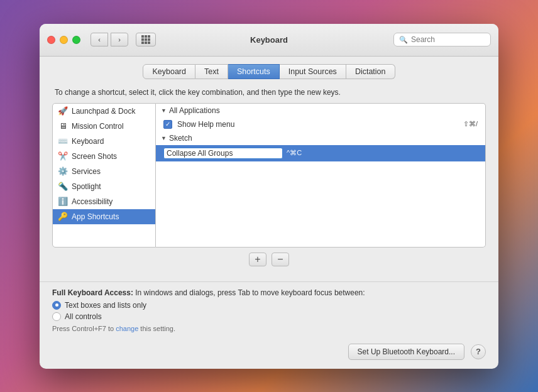 This screenshot has width=538, height=392. What do you see at coordinates (94, 156) in the screenshot?
I see `sidebar-item-label: Screen Shots` at bounding box center [94, 156].